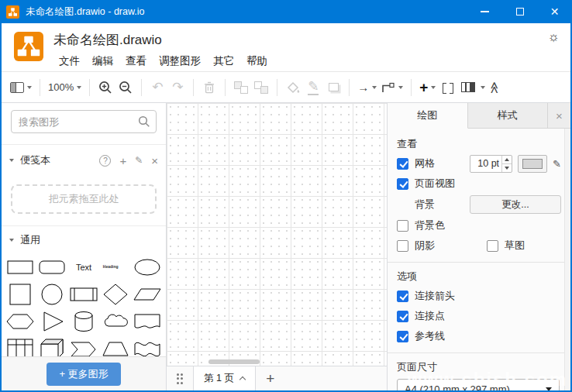 This screenshot has width=572, height=392. What do you see at coordinates (428, 116) in the screenshot?
I see `tab-diagram: 绘图` at bounding box center [428, 116].